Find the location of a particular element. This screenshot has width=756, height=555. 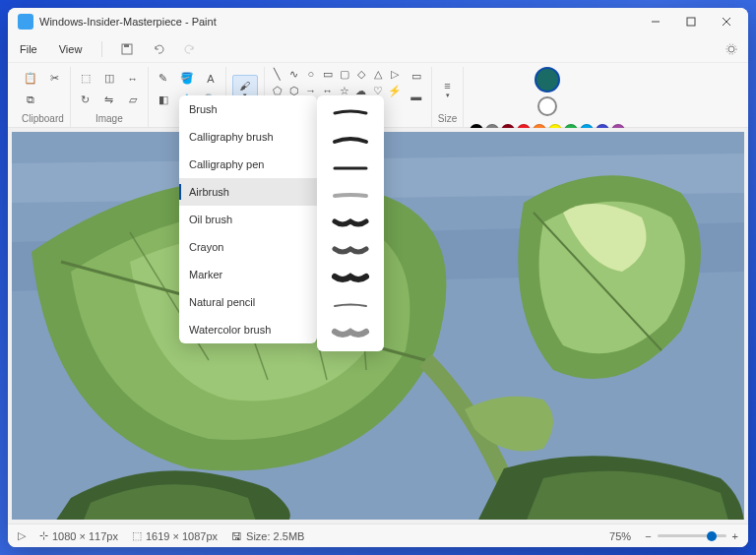

size-dropdown: ≡▾ is located at coordinates (448, 90).